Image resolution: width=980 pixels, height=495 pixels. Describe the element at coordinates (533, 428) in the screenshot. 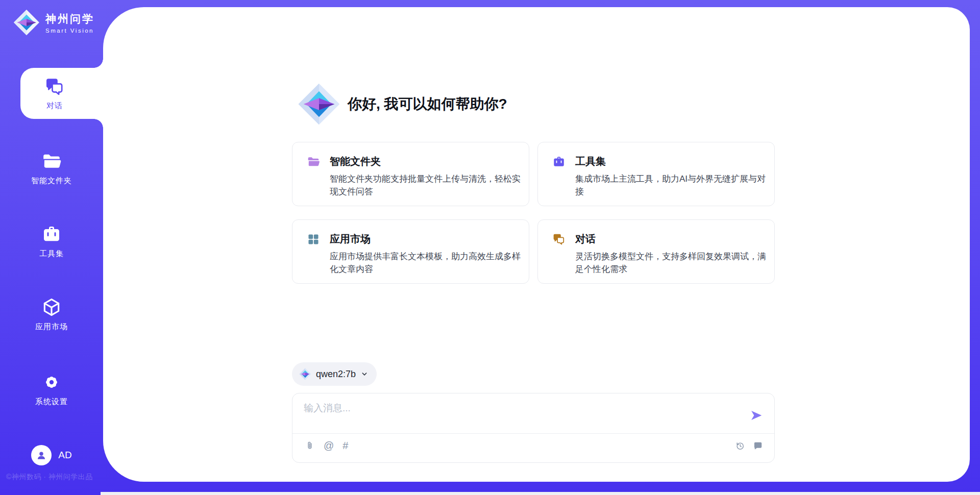

I see `message-composer: @ #` at that location.